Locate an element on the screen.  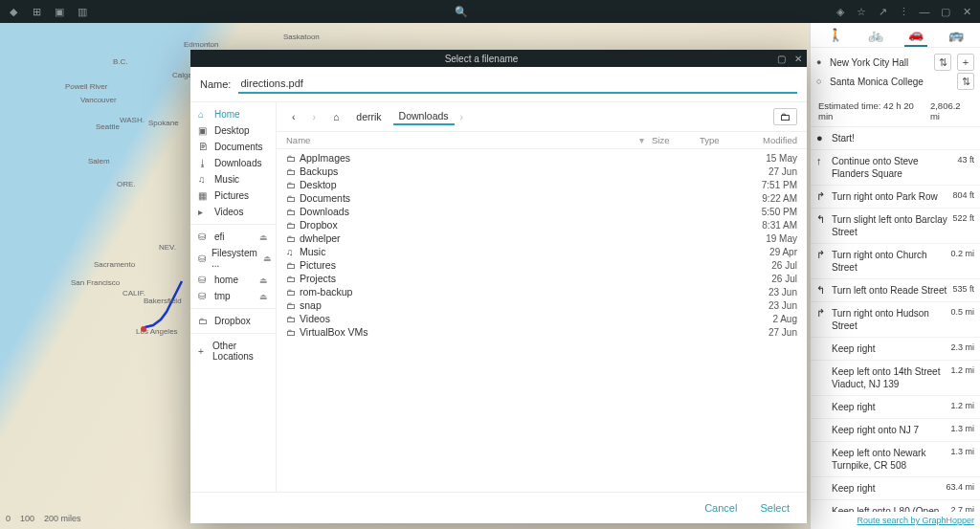
direction-step: ↰ Turn left onto Reade Street 535 ft is located at coordinates (896, 291).